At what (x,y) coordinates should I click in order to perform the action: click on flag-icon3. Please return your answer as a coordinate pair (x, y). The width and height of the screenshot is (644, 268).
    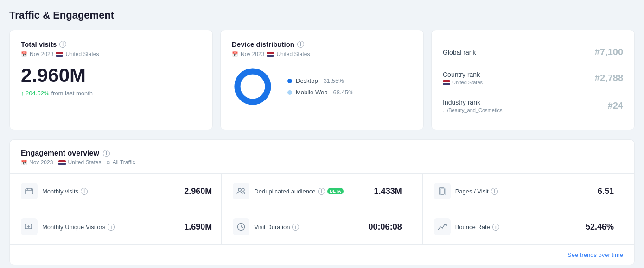
    Looking at the image, I should click on (446, 82).